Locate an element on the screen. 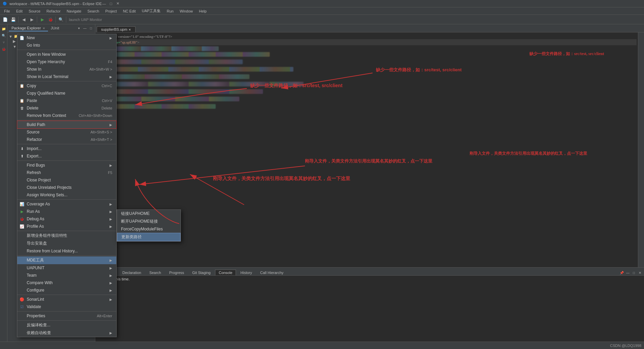 The image size is (644, 349). toolbar-run: ▶ is located at coordinates (42, 20).